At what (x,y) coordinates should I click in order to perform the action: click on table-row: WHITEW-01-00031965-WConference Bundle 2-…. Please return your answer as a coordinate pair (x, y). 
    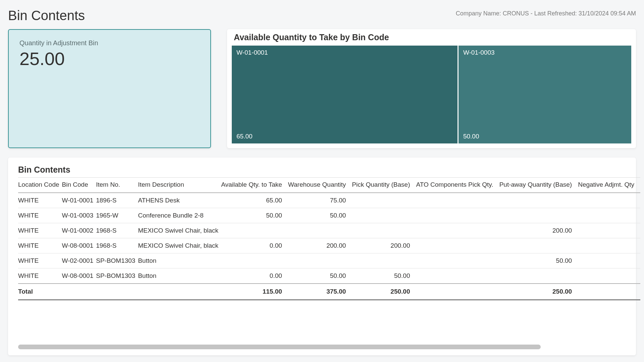
    Looking at the image, I should click on (329, 216).